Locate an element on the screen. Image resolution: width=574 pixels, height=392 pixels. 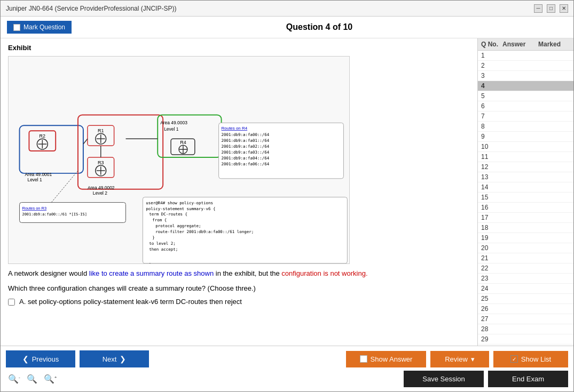
close-button: ✕ is located at coordinates (564, 9).